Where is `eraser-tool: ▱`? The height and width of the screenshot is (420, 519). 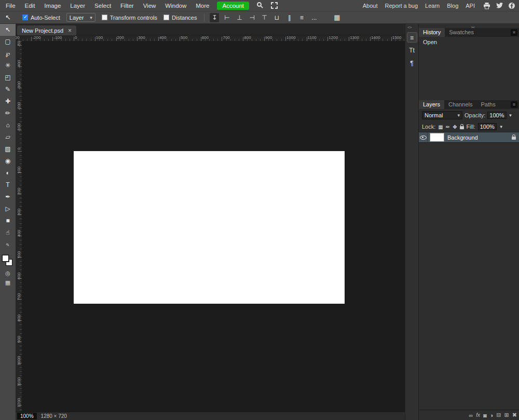 eraser-tool: ▱ is located at coordinates (8, 137).